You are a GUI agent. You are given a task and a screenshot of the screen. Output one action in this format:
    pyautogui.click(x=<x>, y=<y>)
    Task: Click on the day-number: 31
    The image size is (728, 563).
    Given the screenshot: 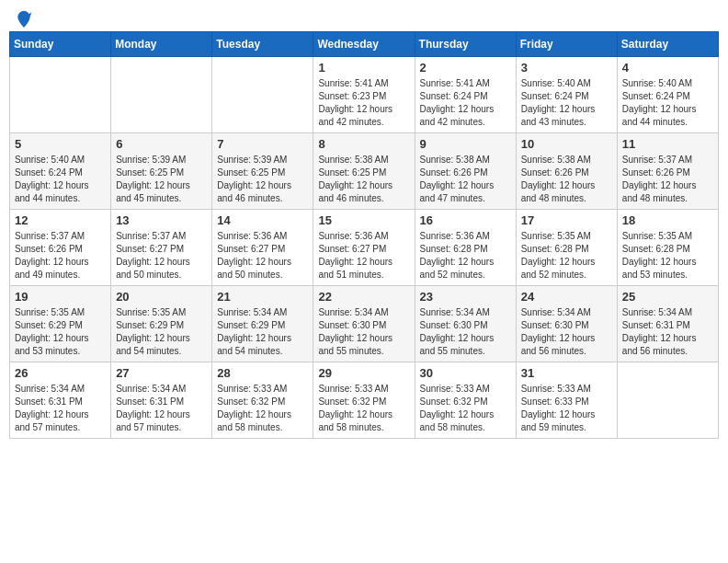 What is the action you would take?
    pyautogui.click(x=566, y=373)
    